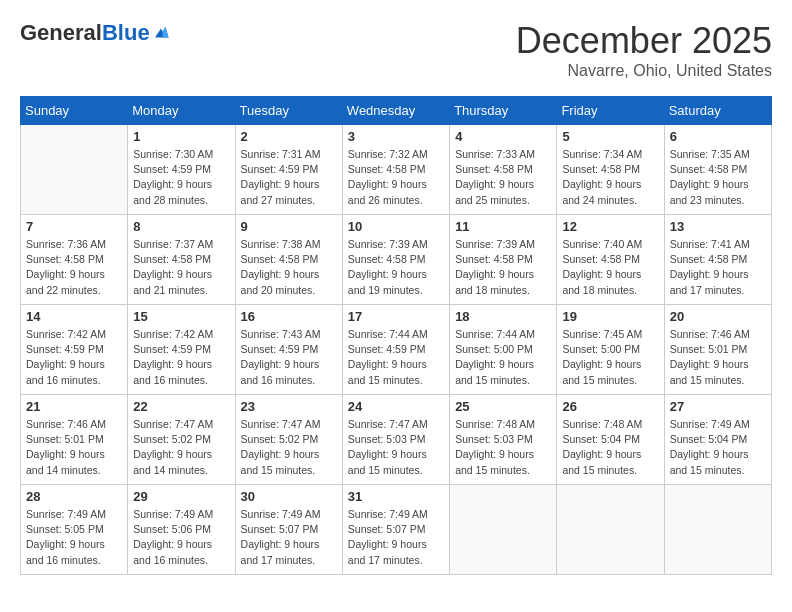 This screenshot has height=612, width=792. What do you see at coordinates (610, 316) in the screenshot?
I see `day-number: 19` at bounding box center [610, 316].